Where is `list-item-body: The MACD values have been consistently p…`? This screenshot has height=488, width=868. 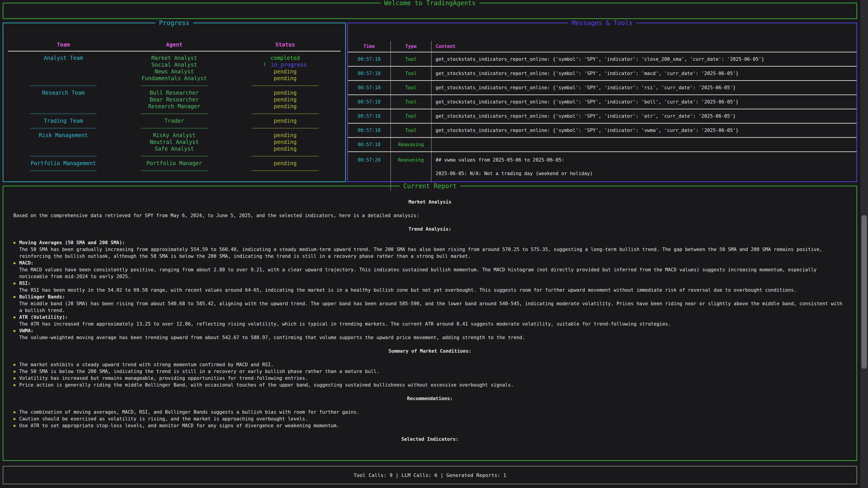 list-item-body: The MACD values have been consistently p… is located at coordinates (418, 273).